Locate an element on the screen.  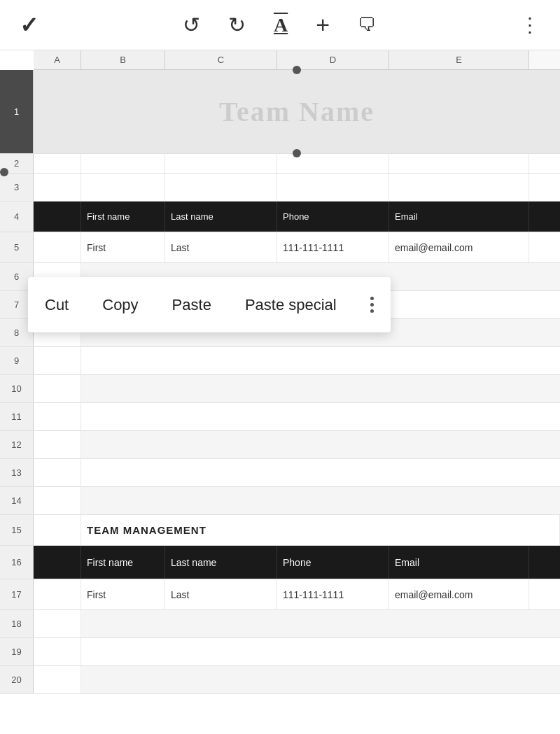
row-16: 16 First name Last name Phone Email is located at coordinates (280, 563).